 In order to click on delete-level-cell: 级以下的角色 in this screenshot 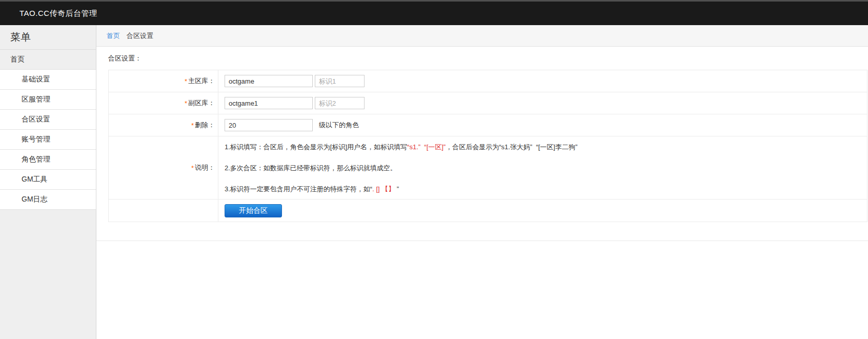, I will do `click(542, 125)`.